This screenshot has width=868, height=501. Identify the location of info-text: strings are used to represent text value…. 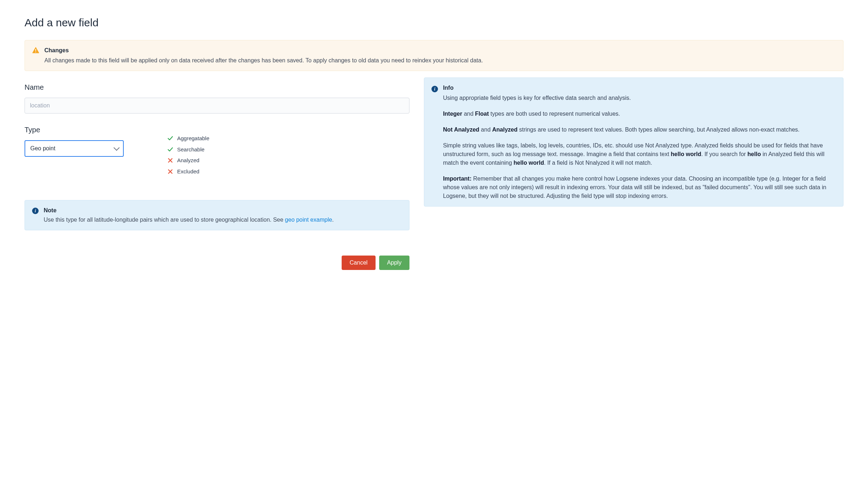
(658, 130).